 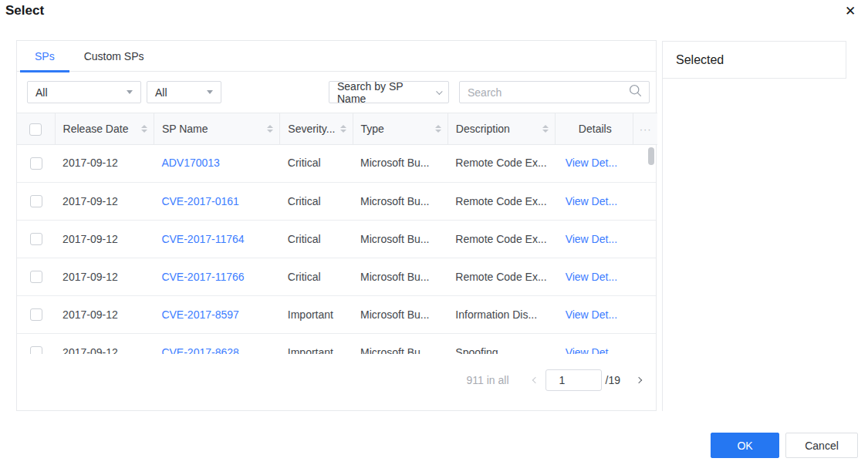 What do you see at coordinates (613, 380) in the screenshot?
I see `pagination-page-count: /19` at bounding box center [613, 380].